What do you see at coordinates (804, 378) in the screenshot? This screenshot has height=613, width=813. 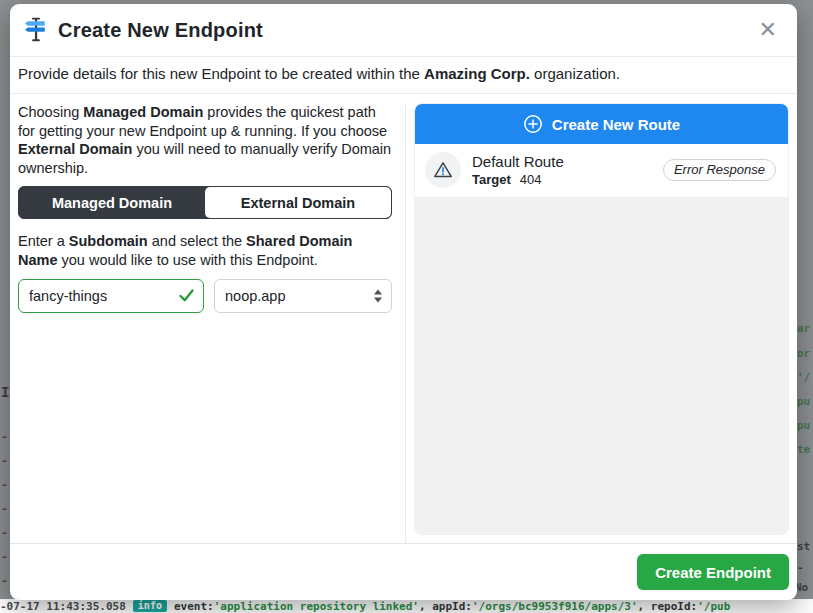 I see `terminal-text-fragment: '/` at bounding box center [804, 378].